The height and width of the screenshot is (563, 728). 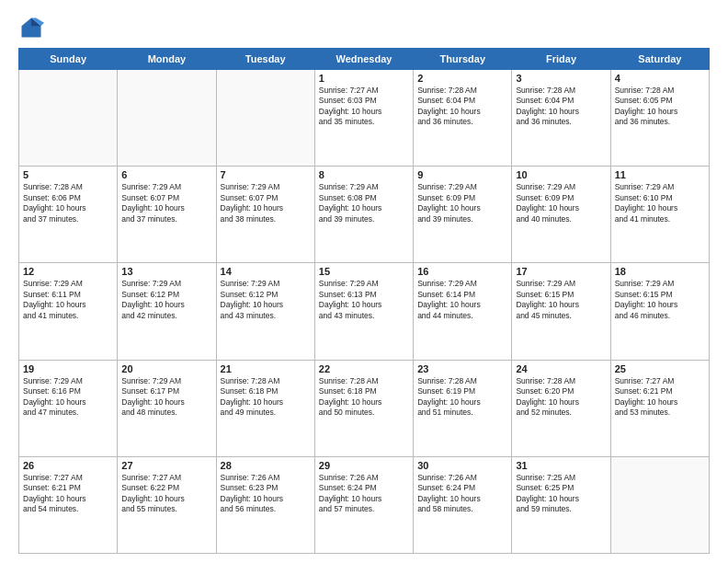 I want to click on day-number: 25, so click(x=660, y=369).